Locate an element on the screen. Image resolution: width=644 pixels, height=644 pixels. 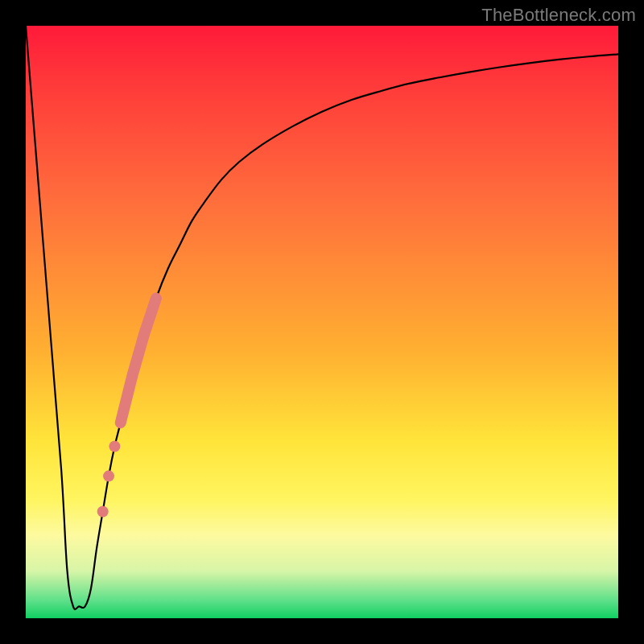
curve-dots is located at coordinates (109, 480).